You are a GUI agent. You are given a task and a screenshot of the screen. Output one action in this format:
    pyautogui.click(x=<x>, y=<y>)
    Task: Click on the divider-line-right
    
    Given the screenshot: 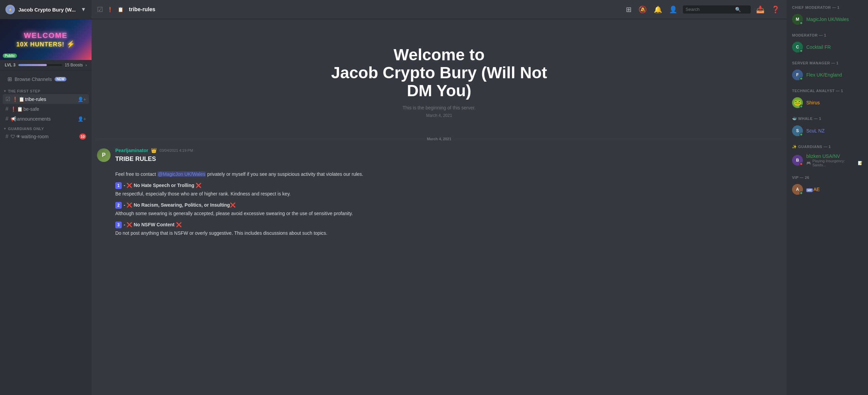 What is the action you would take?
    pyautogui.click(x=618, y=139)
    